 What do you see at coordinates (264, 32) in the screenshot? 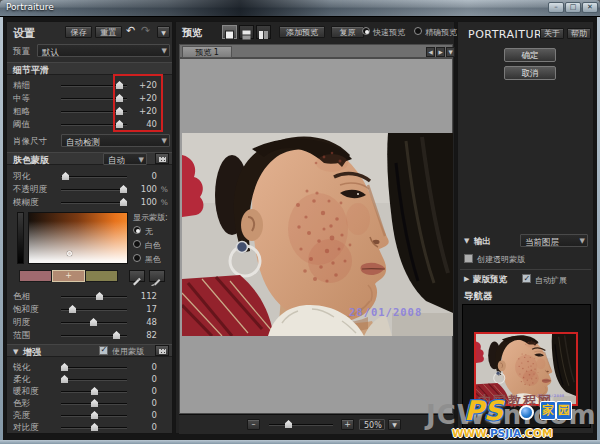
I see `view-split-vertical-button` at bounding box center [264, 32].